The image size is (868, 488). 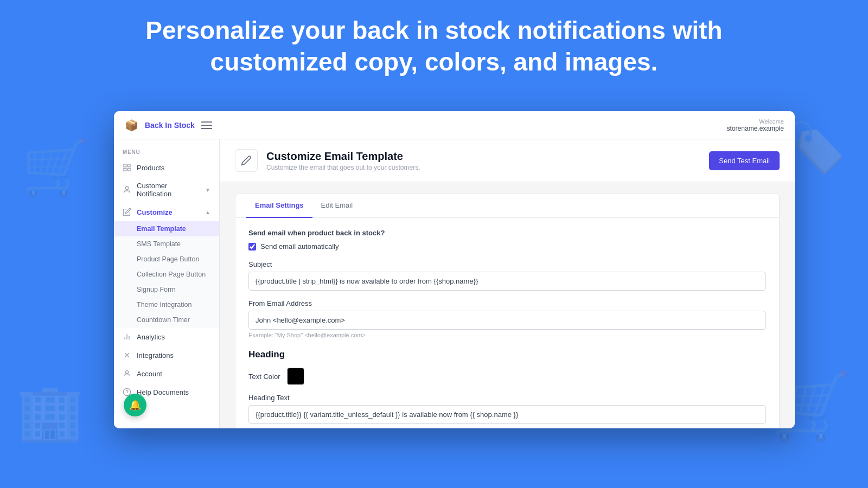 I want to click on submenu-item-countdown-timer: Countdown Timer, so click(x=167, y=320).